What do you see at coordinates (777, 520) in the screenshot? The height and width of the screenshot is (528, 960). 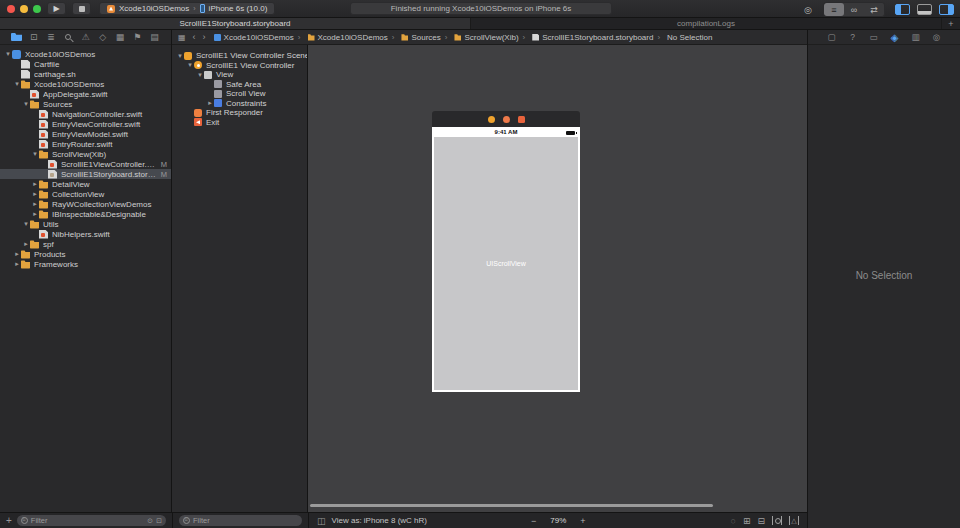 I see `add-new-constraints` at bounding box center [777, 520].